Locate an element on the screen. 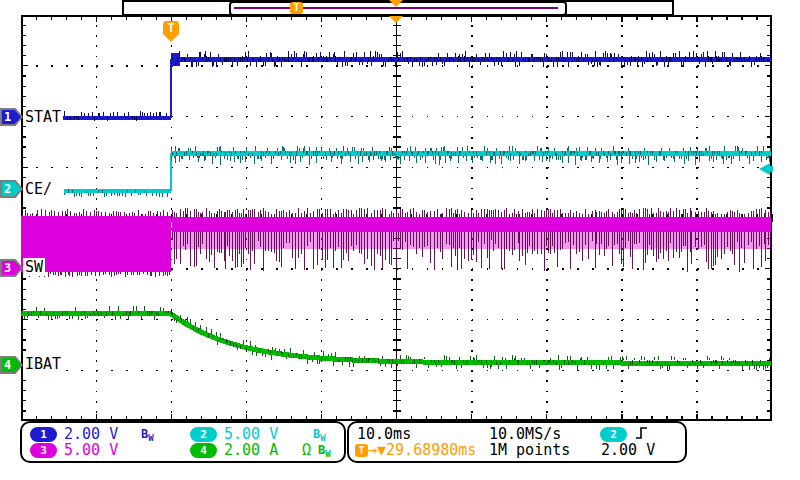 This screenshot has height=480, width=800. ch1-readout-badge: 1 is located at coordinates (44, 434).